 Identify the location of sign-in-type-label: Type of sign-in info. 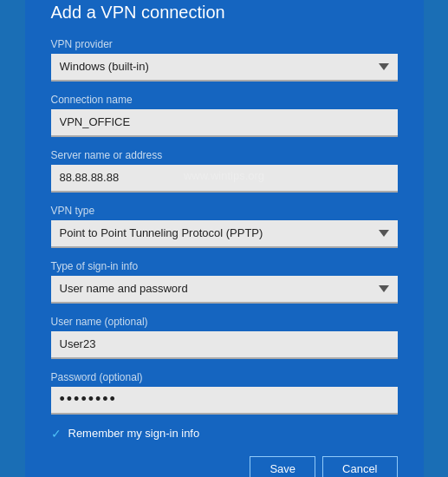
(224, 266).